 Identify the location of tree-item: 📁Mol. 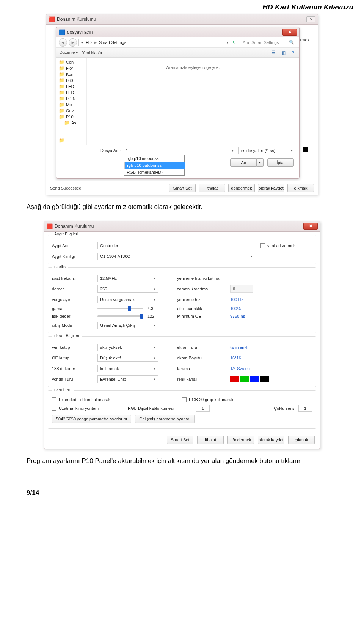
(73, 105).